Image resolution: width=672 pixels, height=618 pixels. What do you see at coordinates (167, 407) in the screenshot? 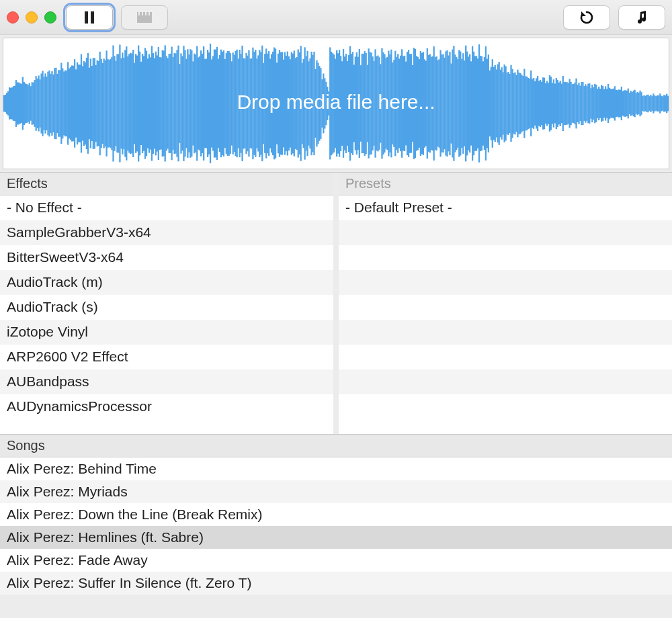
I see `effects-item: AUDynamicsProcessor` at bounding box center [167, 407].